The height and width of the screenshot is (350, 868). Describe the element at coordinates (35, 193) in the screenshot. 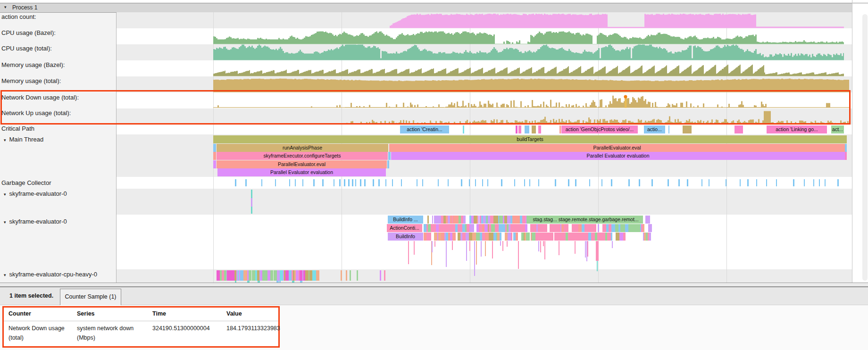

I see `sidebar-item-10: ▾skyframe-evaluator-0` at that location.